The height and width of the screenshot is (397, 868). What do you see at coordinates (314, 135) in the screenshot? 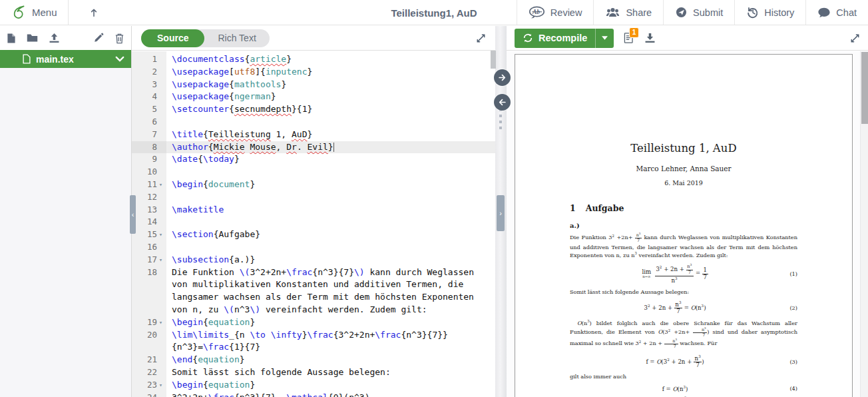
I see `code-line: 7\title{Teilleistung 1, AuD}` at bounding box center [314, 135].